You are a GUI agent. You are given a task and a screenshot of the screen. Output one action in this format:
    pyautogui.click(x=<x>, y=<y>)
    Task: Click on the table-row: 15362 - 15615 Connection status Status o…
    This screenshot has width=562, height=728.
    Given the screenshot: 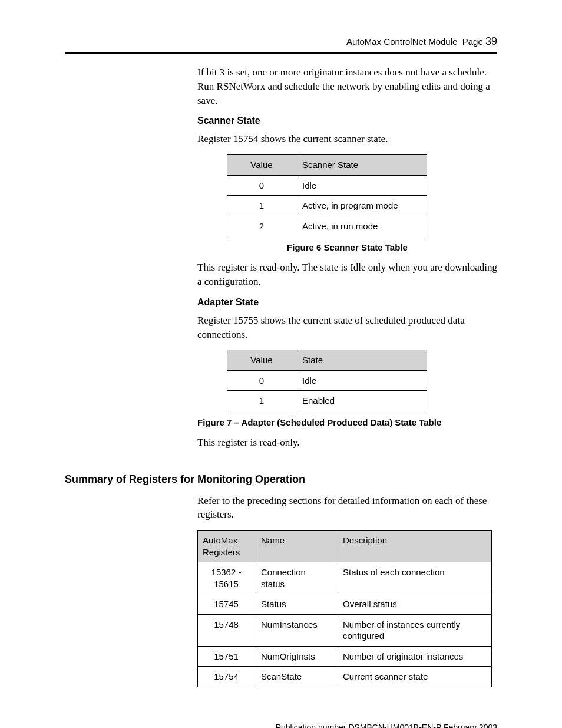 What is the action you would take?
    pyautogui.click(x=345, y=578)
    